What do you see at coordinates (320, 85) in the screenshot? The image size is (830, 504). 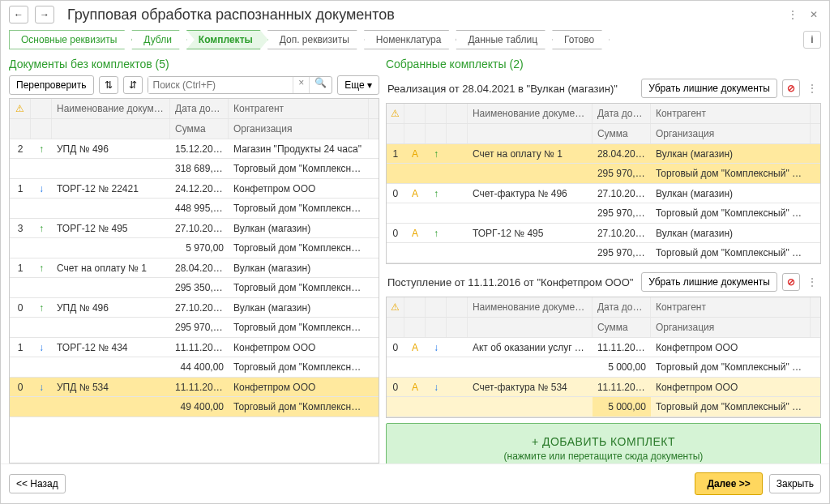 I see `search-icon: 🔍` at bounding box center [320, 85].